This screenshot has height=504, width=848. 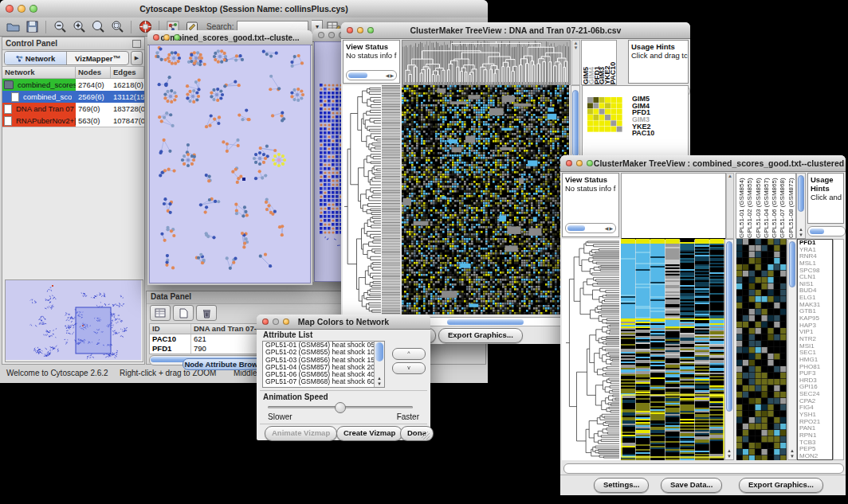 I want to click on list-item: NIS1, so click(x=816, y=285).